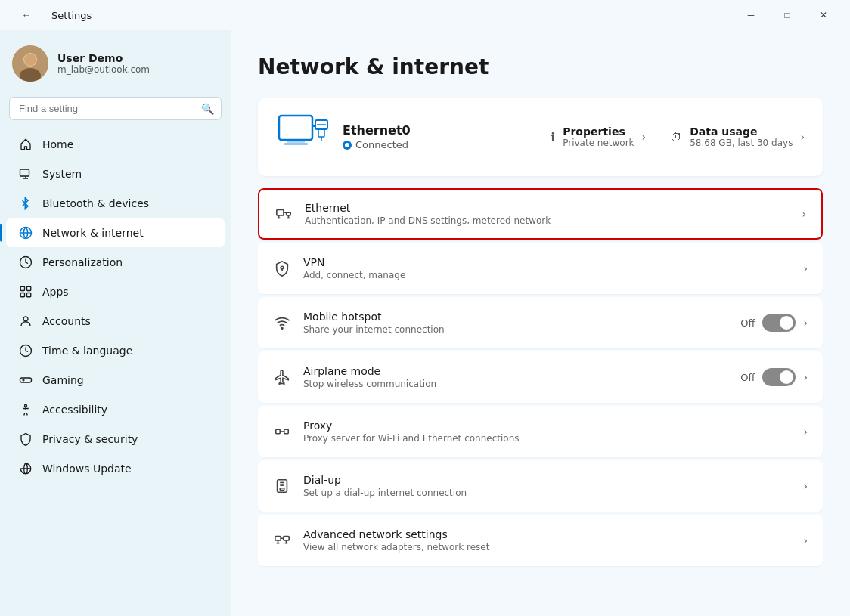 This screenshot has width=850, height=616. I want to click on settings-item-dialup: Dial-up Set up a dial-up internet connec…, so click(540, 486).